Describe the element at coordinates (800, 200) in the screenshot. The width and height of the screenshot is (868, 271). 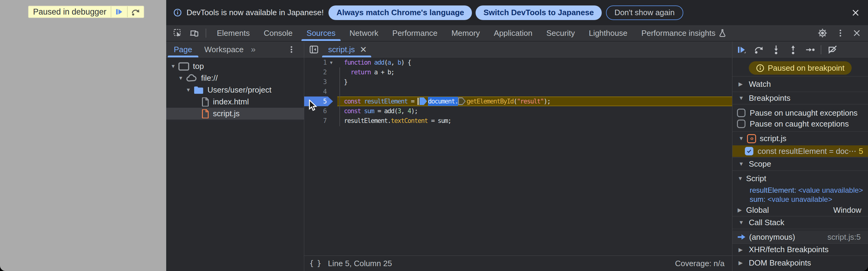
I see `scope-var-row: sum: <value unavailable>` at that location.